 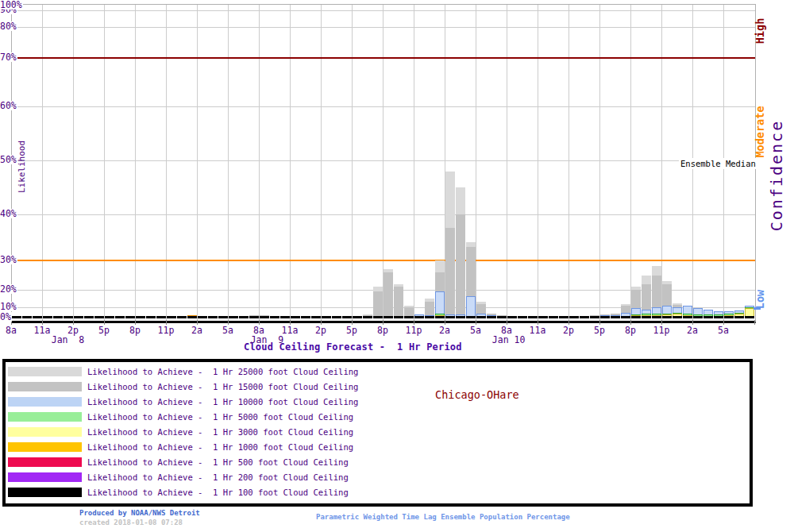 I want to click on y-axis-title: Likelihood, so click(x=22, y=167).